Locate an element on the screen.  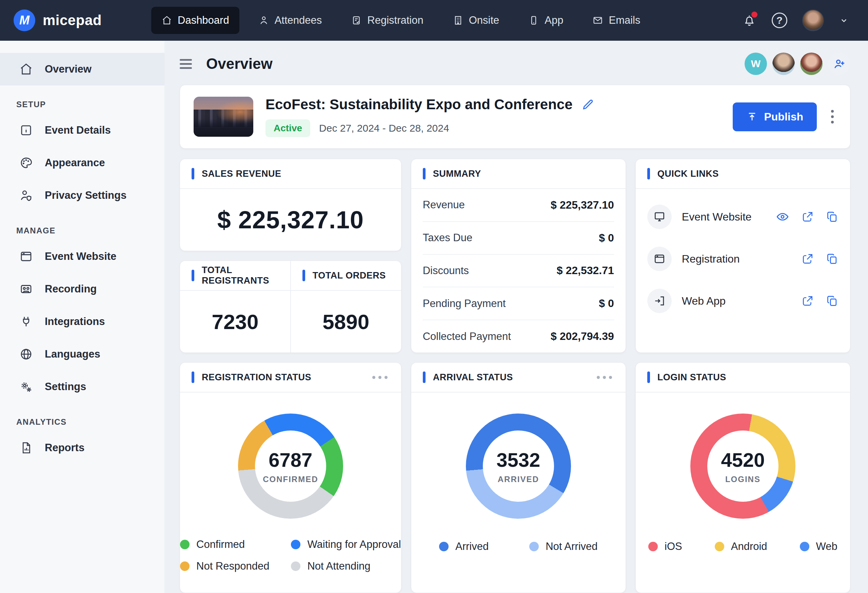
sidebar-item-label: Integrations is located at coordinates (75, 321).